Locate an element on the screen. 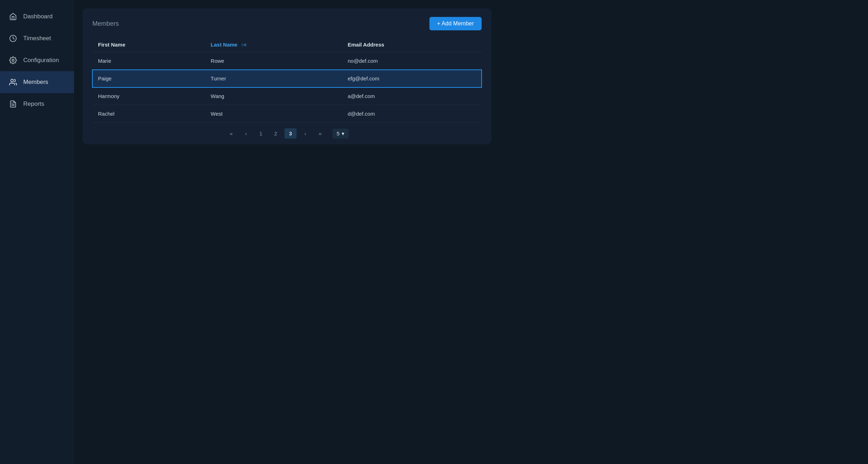  col-email: Email Address is located at coordinates (412, 45).